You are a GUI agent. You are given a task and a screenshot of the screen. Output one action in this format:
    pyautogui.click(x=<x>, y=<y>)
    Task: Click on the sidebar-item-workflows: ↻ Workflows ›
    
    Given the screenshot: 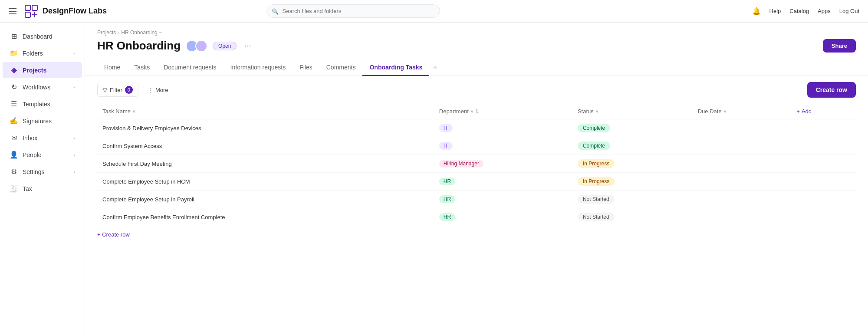 What is the action you would take?
    pyautogui.click(x=43, y=87)
    